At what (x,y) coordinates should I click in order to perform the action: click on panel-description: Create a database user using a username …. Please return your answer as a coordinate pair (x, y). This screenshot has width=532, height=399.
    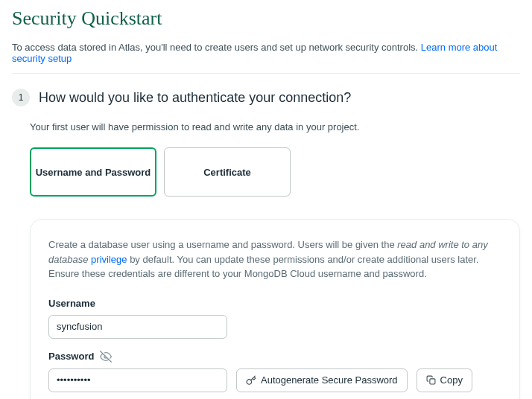
    Looking at the image, I should click on (275, 259).